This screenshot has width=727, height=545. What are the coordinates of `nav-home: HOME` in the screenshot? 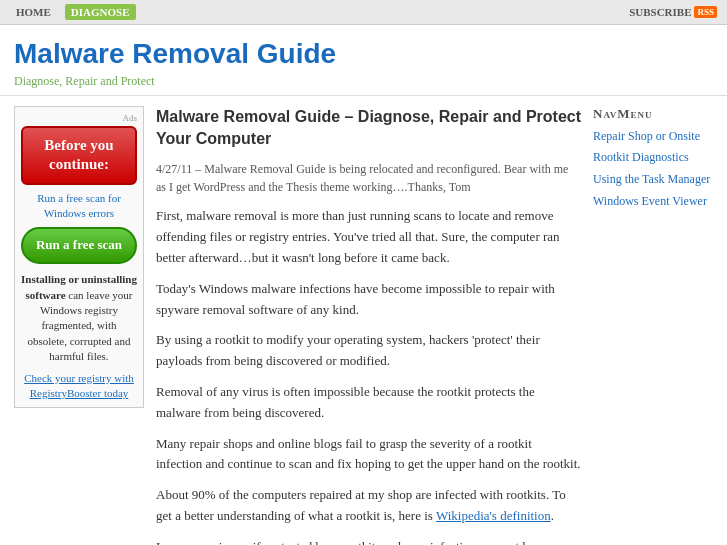 It's located at (34, 12).